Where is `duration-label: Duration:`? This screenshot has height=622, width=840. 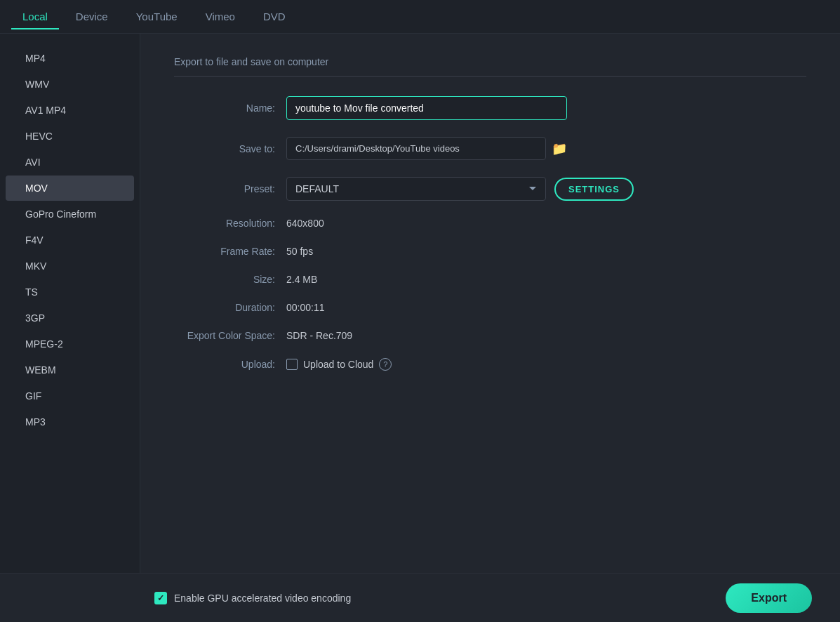 duration-label: Duration: is located at coordinates (230, 307).